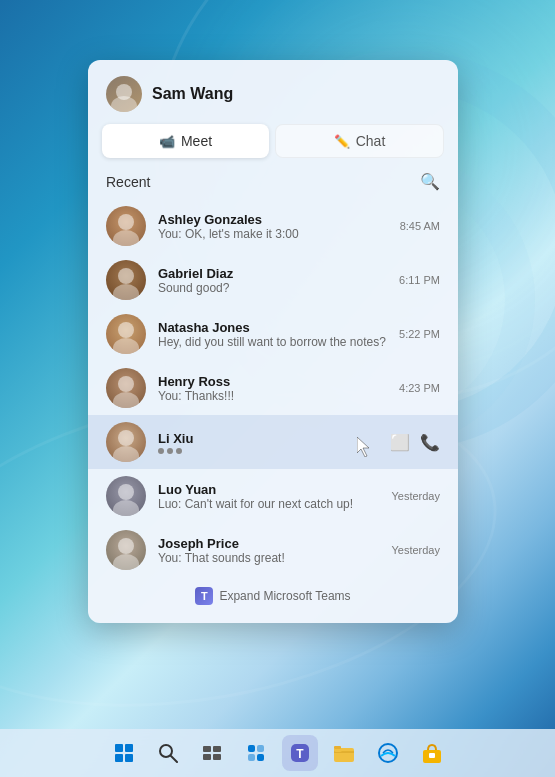 This screenshot has width=555, height=777. What do you see at coordinates (268, 550) in the screenshot?
I see `contact-info: Joseph Price You: That sounds great!` at bounding box center [268, 550].